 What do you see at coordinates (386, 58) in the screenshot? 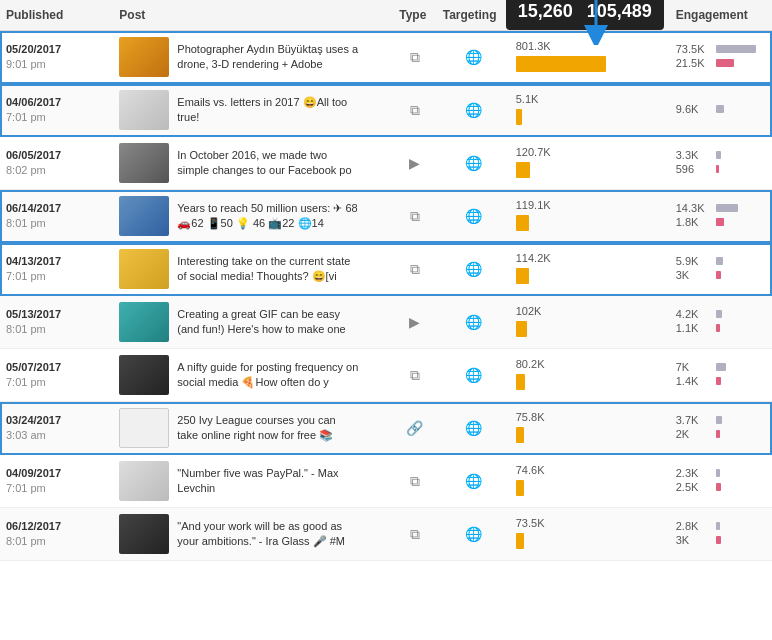
I see `table-row: 05/20/2017 9:01 pm Photographer Aydın Bü…` at bounding box center [386, 58].